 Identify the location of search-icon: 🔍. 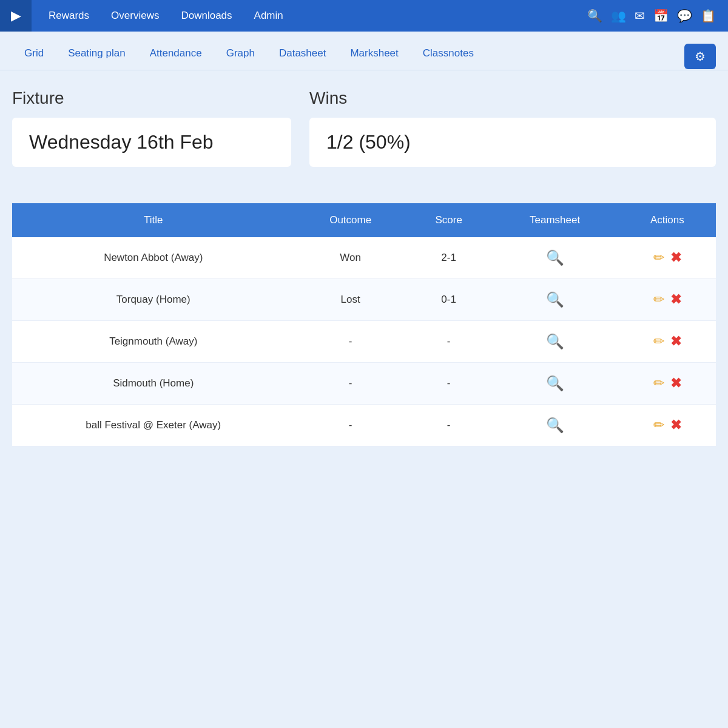
(595, 16).